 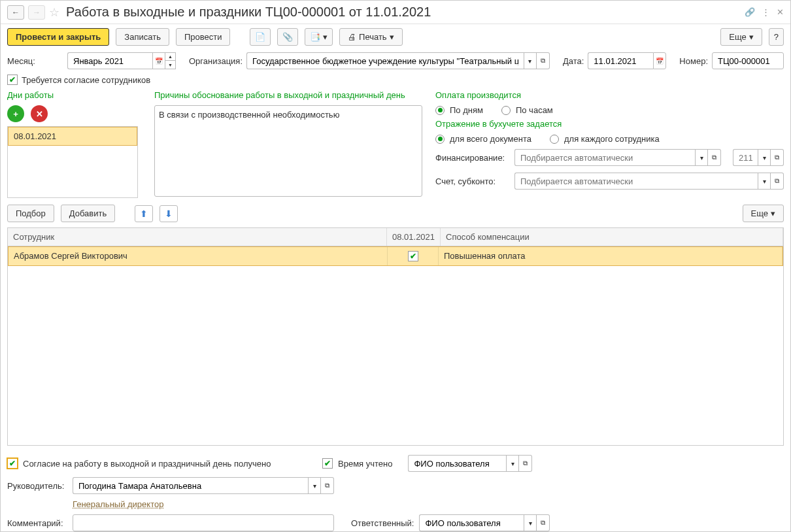 What do you see at coordinates (328, 463) in the screenshot?
I see `time-accounted-checkbox` at bounding box center [328, 463].